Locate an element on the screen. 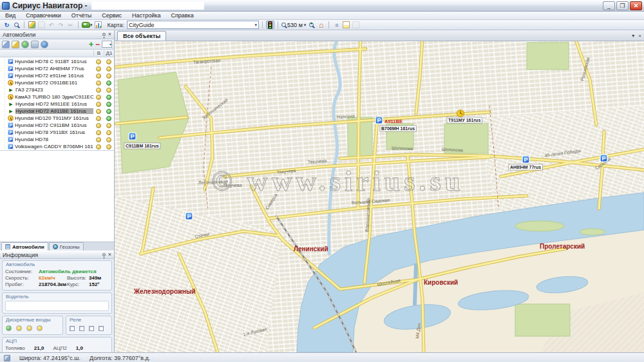 This screenshot has width=644, height=362. title-redacted-area is located at coordinates (148, 6).